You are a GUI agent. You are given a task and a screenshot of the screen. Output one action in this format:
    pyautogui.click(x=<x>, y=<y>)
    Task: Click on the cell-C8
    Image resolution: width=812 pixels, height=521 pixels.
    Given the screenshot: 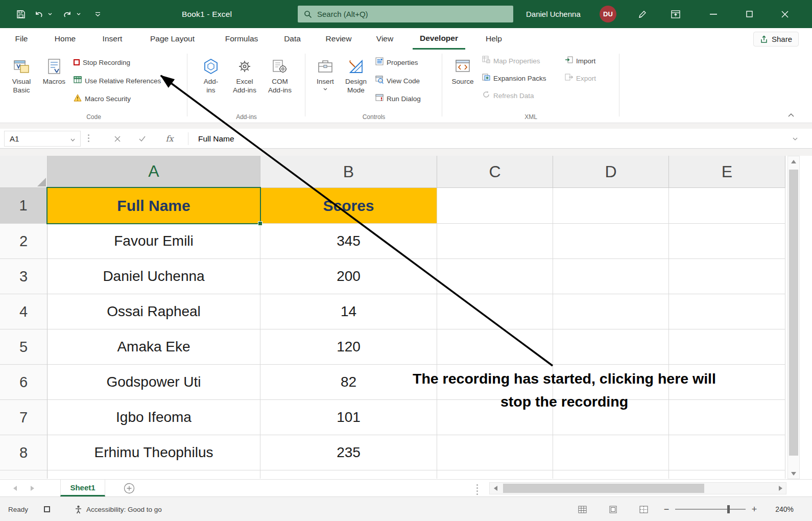 What is the action you would take?
    pyautogui.click(x=495, y=453)
    